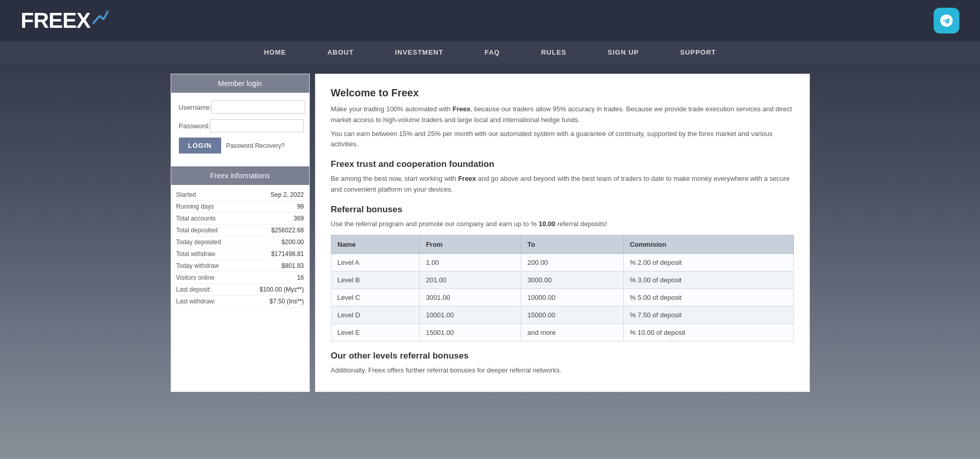  Describe the element at coordinates (281, 290) in the screenshot. I see `info-value: $100.00 (Myz**)` at that location.